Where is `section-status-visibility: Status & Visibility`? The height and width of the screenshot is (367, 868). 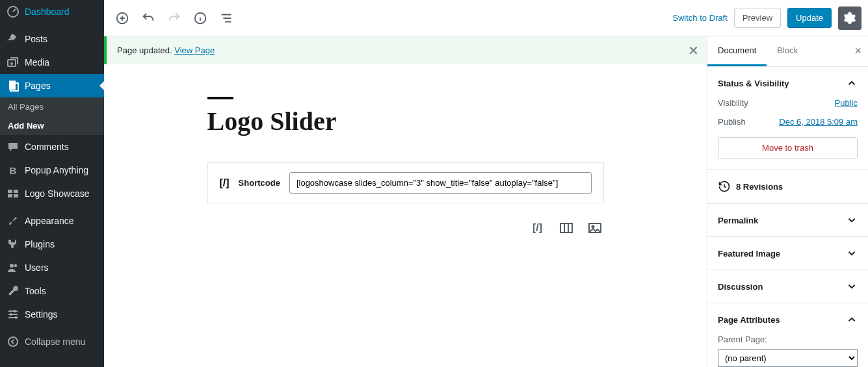
section-status-visibility: Status & Visibility is located at coordinates (788, 83).